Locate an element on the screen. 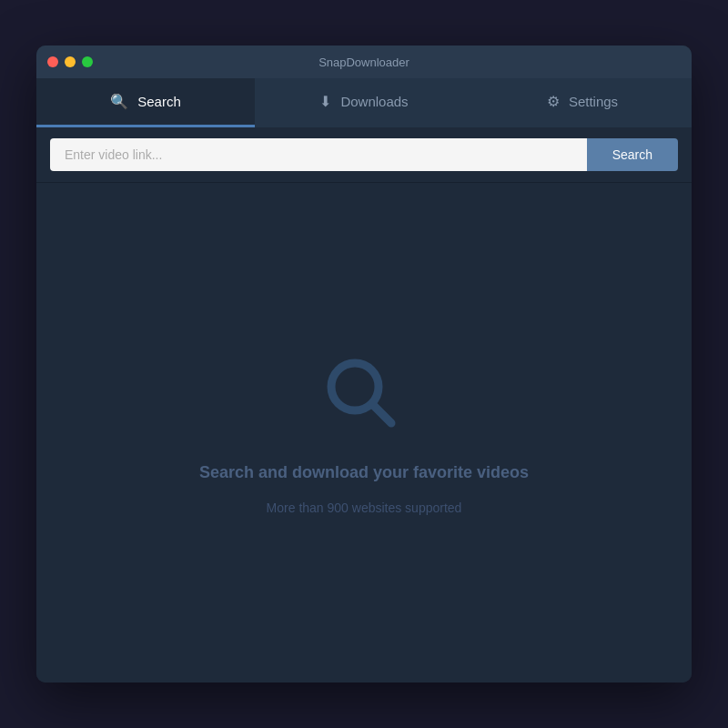  title-bar: SnapDownloader is located at coordinates (364, 62).